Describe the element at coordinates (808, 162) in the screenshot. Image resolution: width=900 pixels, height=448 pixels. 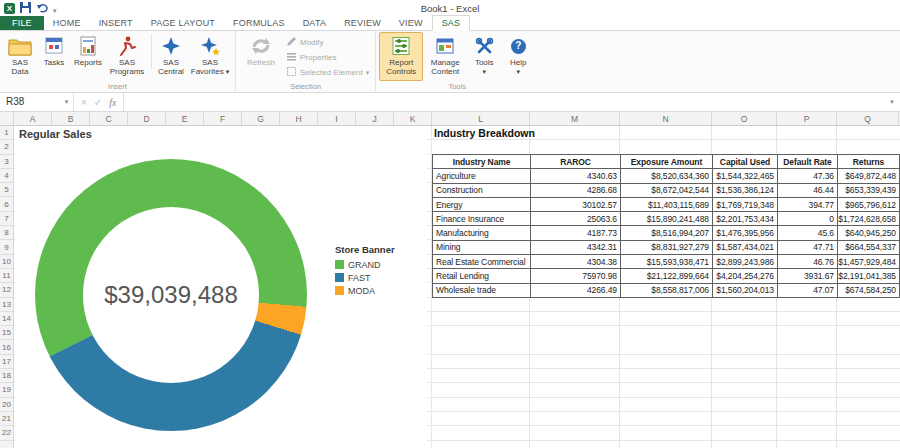
I see `table-header-cell: Default Rate` at that location.